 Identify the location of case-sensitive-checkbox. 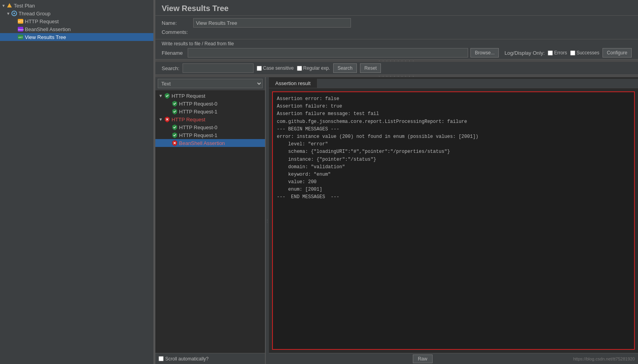
(259, 69).